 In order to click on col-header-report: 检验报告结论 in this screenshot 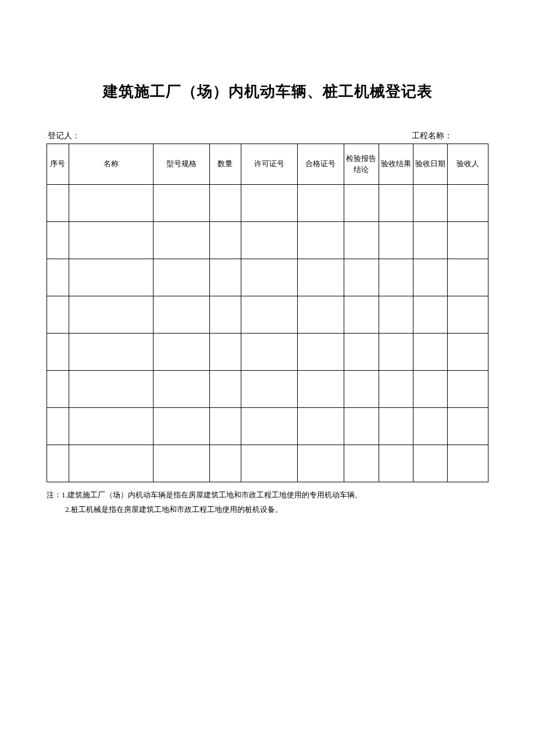, I will do `click(362, 164)`.